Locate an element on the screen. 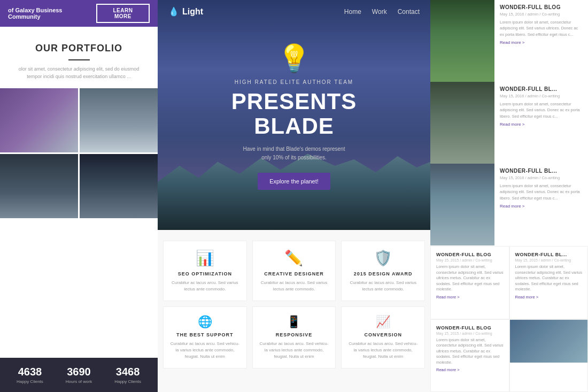 This screenshot has width=588, height=392. feature2-text-support: Curabitur ac lacus arcu. Sed vehicu-la v… is located at coordinates (205, 350).